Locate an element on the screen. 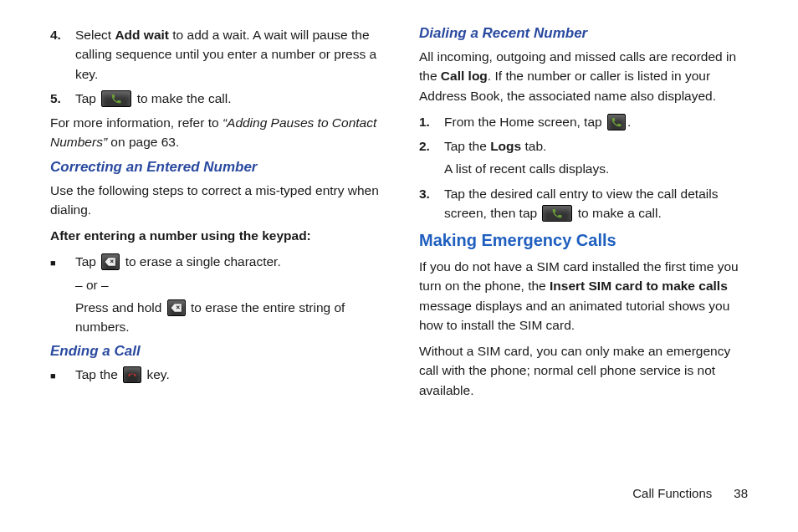 The height and width of the screenshot is (532, 798). dialing-intro: All incoming, outgoing and missed calls … is located at coordinates (584, 76).